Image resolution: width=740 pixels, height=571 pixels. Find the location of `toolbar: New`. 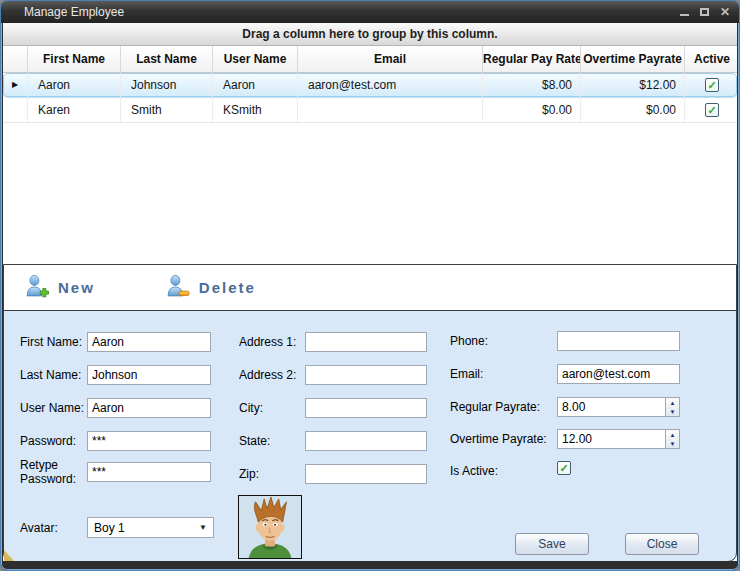

toolbar: New is located at coordinates (370, 288).